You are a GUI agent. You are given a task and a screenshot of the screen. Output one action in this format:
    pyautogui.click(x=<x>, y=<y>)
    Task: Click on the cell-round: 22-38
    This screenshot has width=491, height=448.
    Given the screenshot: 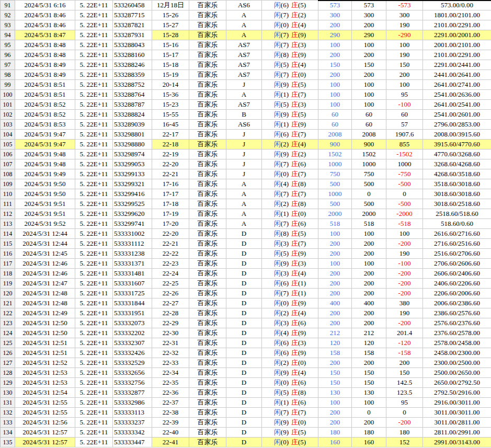 What is the action you would take?
    pyautogui.click(x=170, y=413)
    